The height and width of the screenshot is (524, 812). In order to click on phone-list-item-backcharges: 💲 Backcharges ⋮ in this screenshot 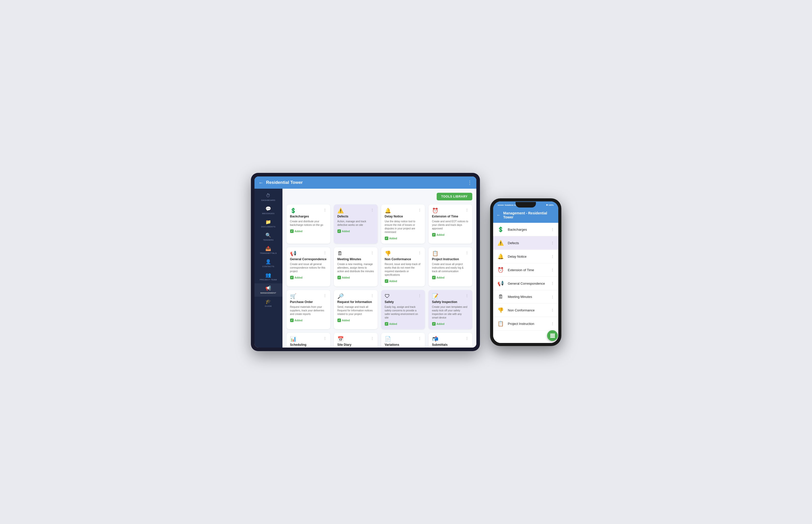, I will do `click(526, 229)`.